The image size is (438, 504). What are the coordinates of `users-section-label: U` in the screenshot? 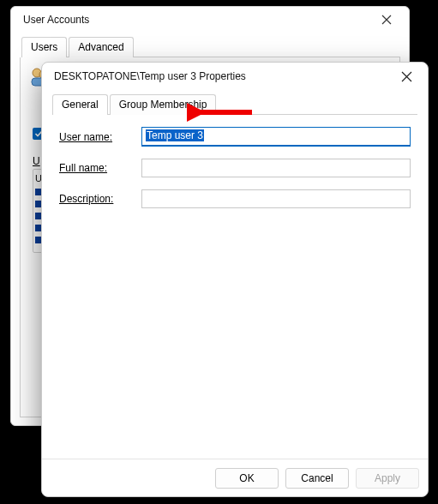 It's located at (36, 161).